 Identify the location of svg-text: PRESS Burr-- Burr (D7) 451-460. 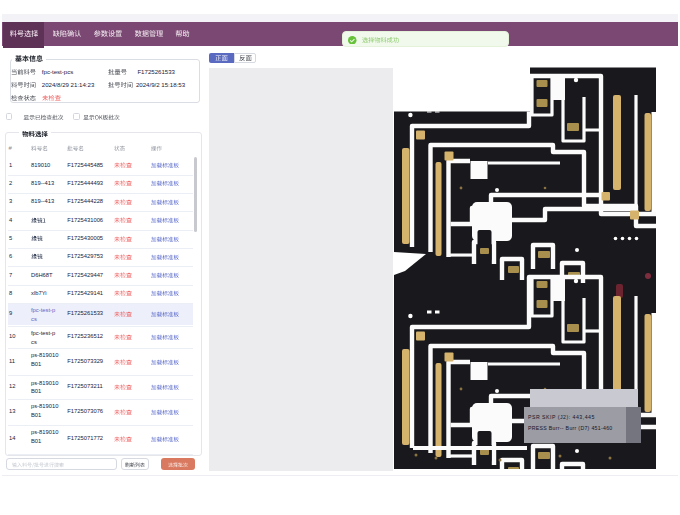
(570, 428).